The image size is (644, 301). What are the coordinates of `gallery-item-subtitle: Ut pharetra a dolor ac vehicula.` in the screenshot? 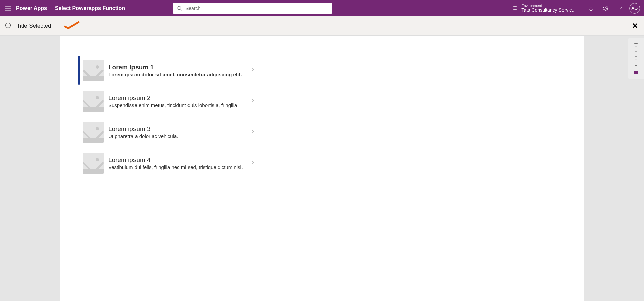 It's located at (337, 136).